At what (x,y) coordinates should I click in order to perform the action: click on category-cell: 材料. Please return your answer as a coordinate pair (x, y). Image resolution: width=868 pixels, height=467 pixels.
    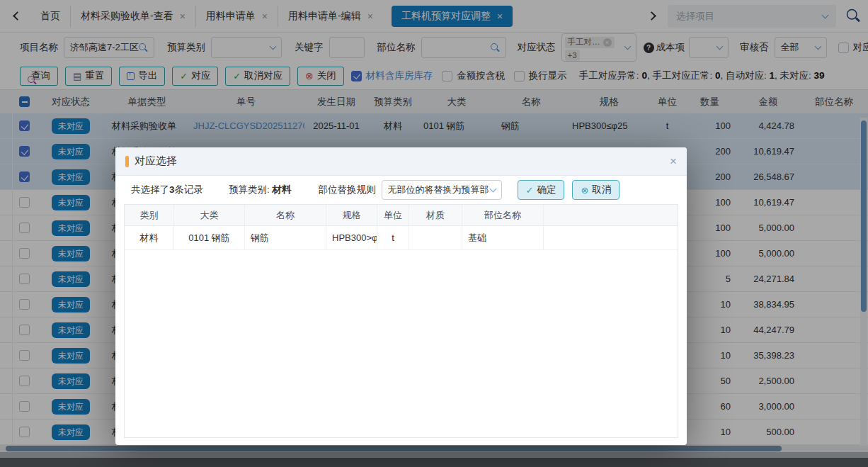
    Looking at the image, I should click on (149, 238).